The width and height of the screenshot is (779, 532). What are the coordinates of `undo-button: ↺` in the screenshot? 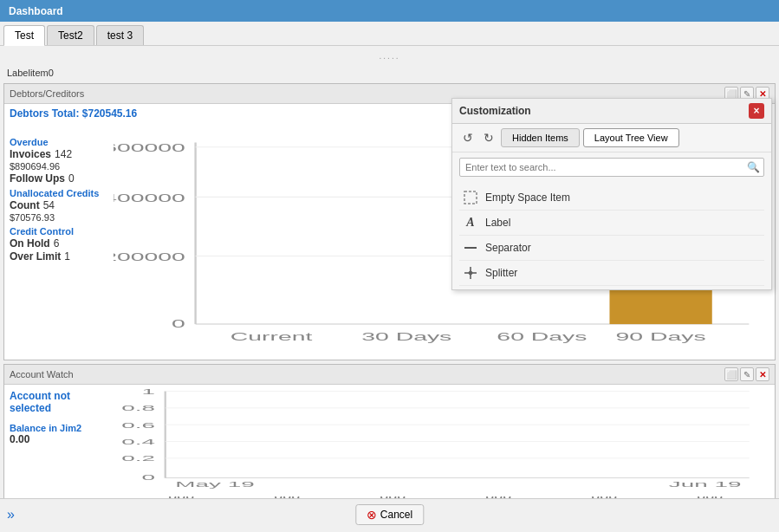 It's located at (468, 138).